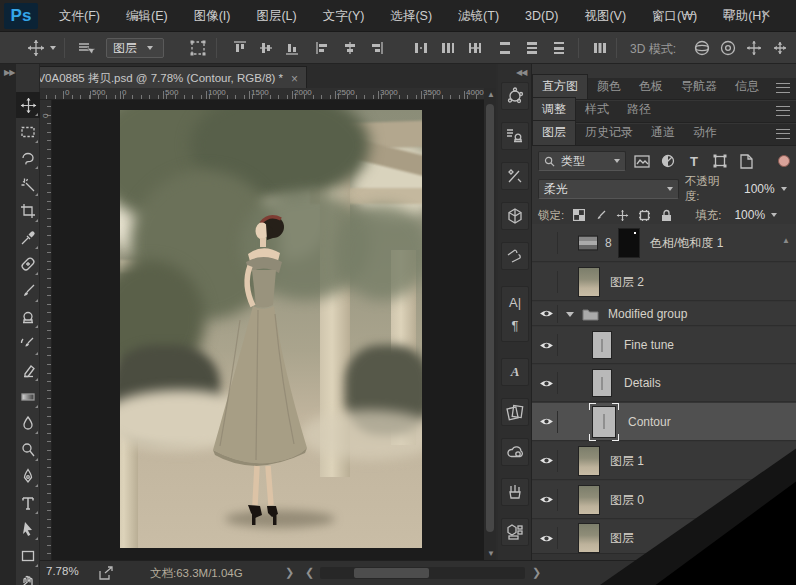  I want to click on character-paragraph-icons: A| ¶, so click(515, 314).